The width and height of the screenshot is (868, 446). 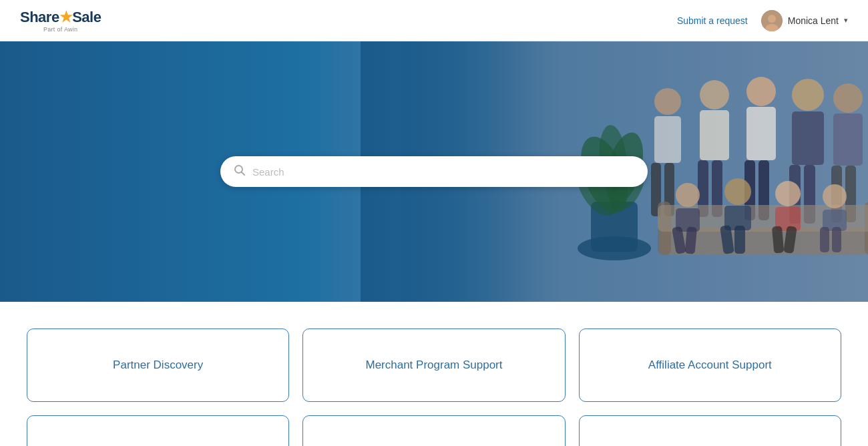 I want to click on card-technical-services: Technical Services, so click(x=158, y=431).